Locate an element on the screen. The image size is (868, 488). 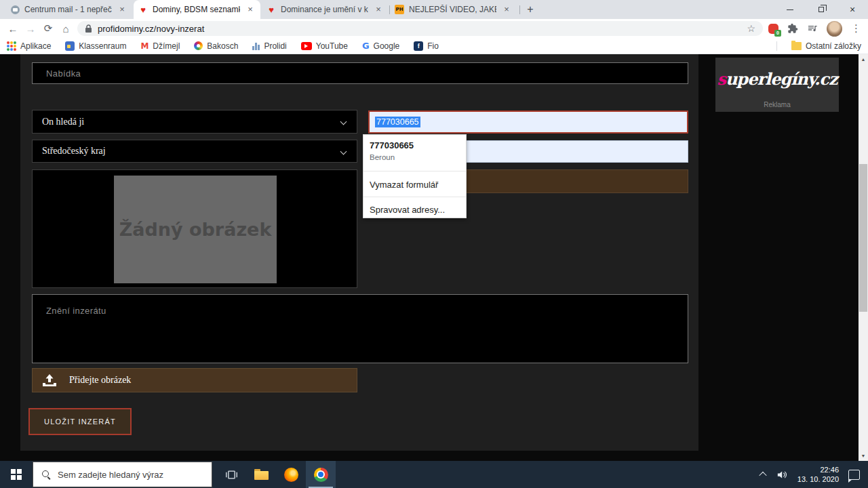
firefox-icon is located at coordinates (292, 474).